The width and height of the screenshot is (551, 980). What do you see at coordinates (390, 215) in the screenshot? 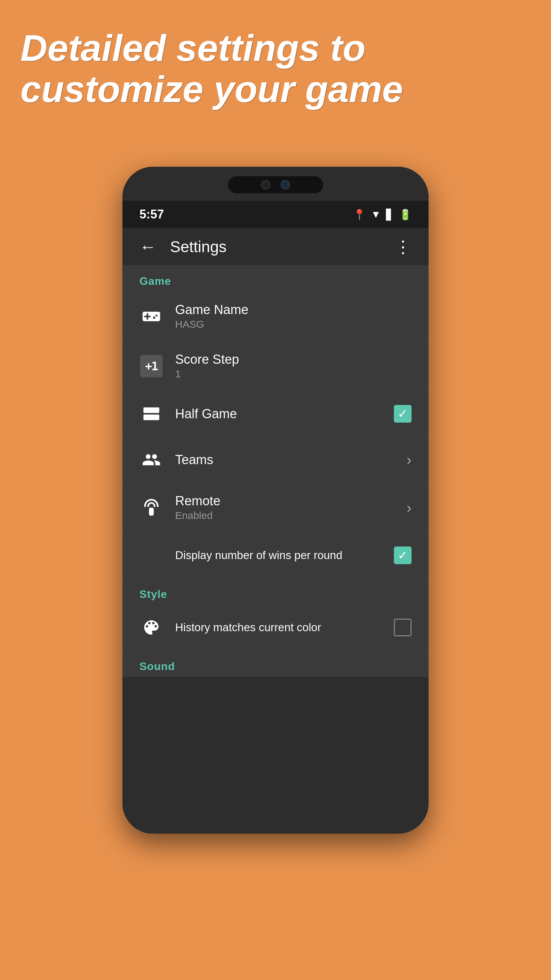
I see `signal-icon: ▋` at bounding box center [390, 215].